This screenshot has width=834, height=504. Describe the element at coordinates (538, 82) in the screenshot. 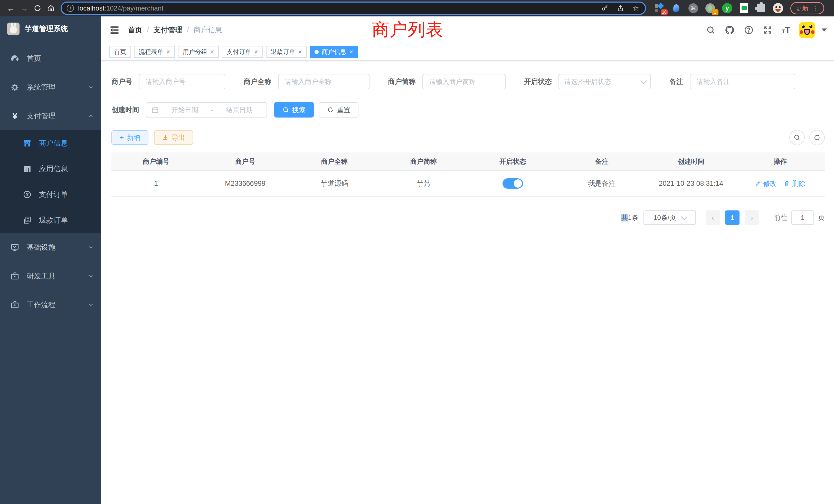

I see `status-label: 开启状态` at that location.